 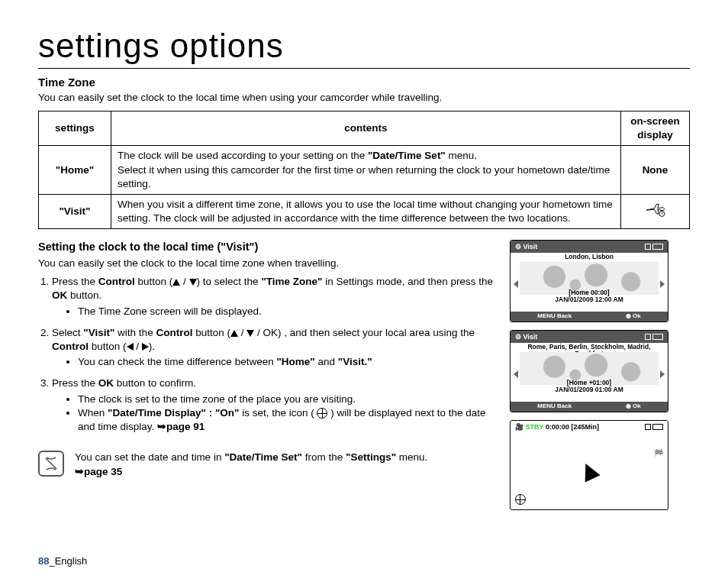 I want to click on screen-visit-2: ⚙ Visit Rome, Paris, Berlin, Stockholm, …, so click(x=589, y=371).